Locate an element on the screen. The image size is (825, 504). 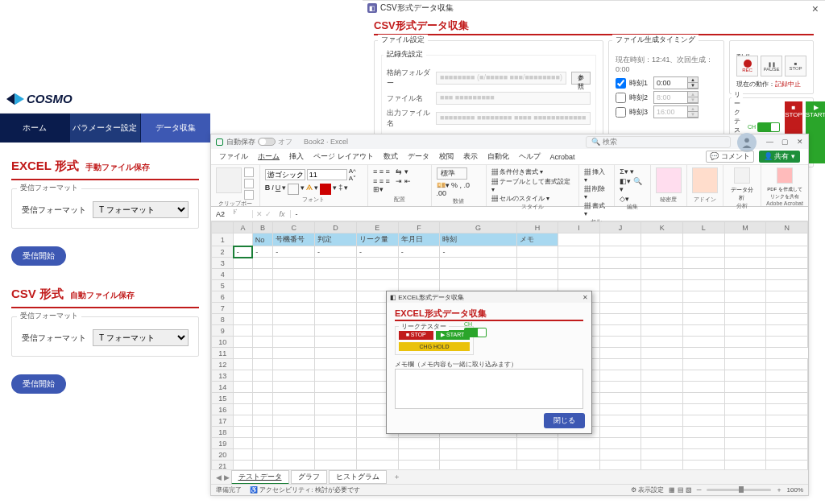
dialog-icon: ◧ is located at coordinates (393, 298).